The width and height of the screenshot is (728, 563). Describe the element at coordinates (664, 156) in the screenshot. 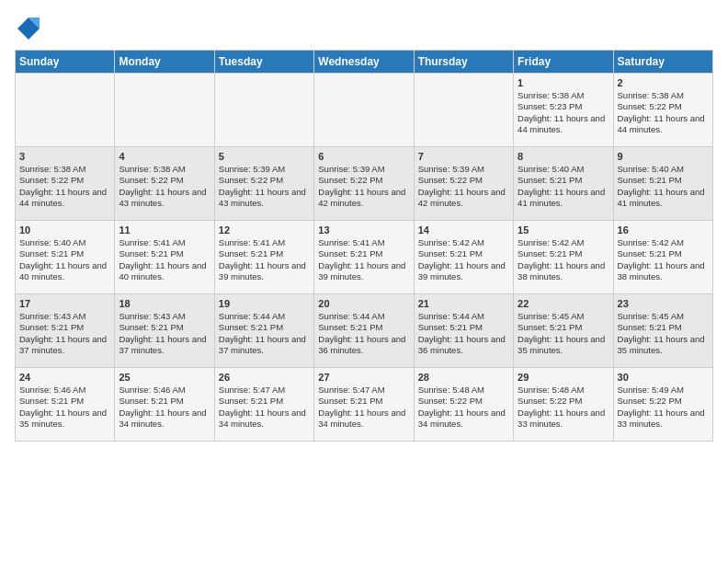

I see `day-number: 9` at that location.